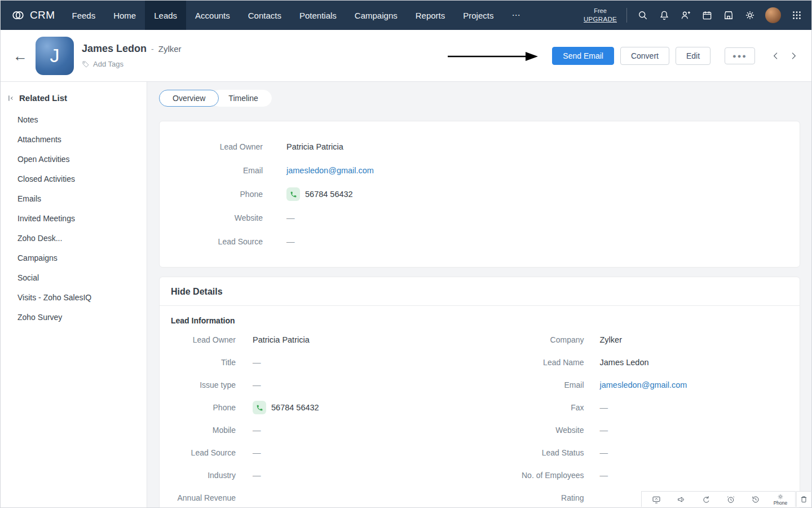 The image size is (812, 508). Describe the element at coordinates (640, 453) in the screenshot. I see `field-row-lead-status: Lead Status—` at that location.